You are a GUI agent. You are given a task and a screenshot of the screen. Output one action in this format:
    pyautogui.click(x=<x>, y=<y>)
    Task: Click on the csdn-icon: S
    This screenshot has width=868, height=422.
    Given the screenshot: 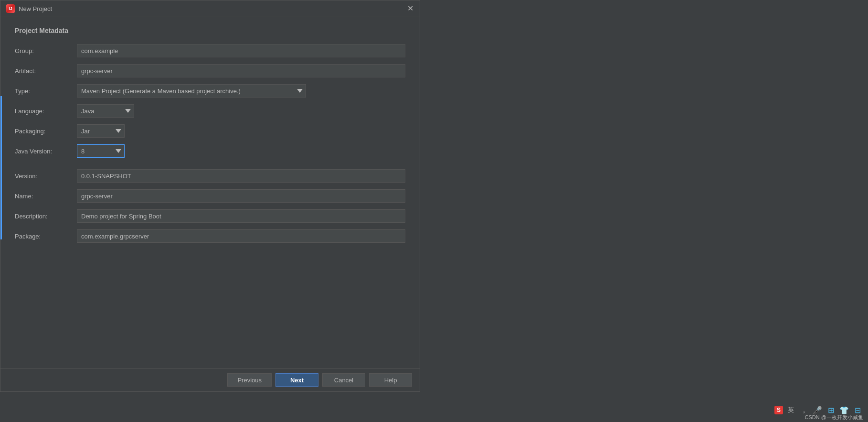 What is the action you would take?
    pyautogui.click(x=779, y=410)
    